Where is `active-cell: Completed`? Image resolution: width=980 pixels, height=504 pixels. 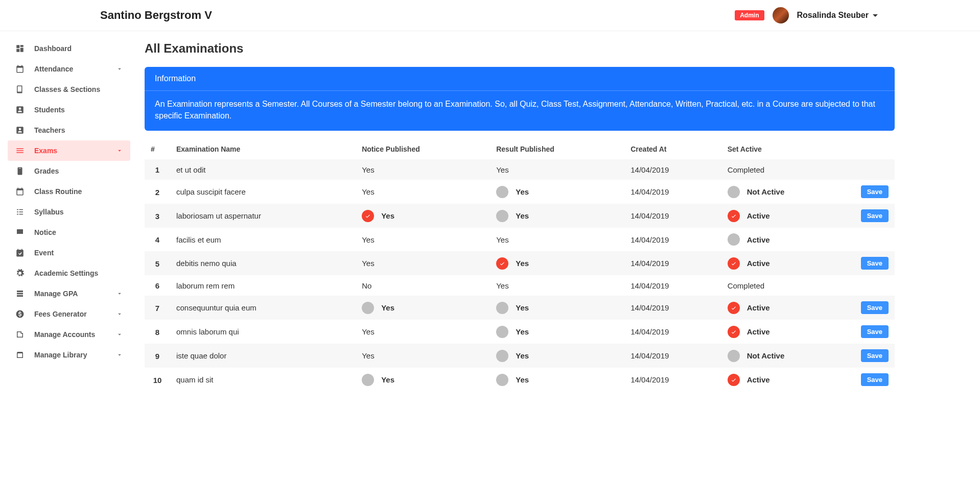 active-cell: Completed is located at coordinates (788, 285).